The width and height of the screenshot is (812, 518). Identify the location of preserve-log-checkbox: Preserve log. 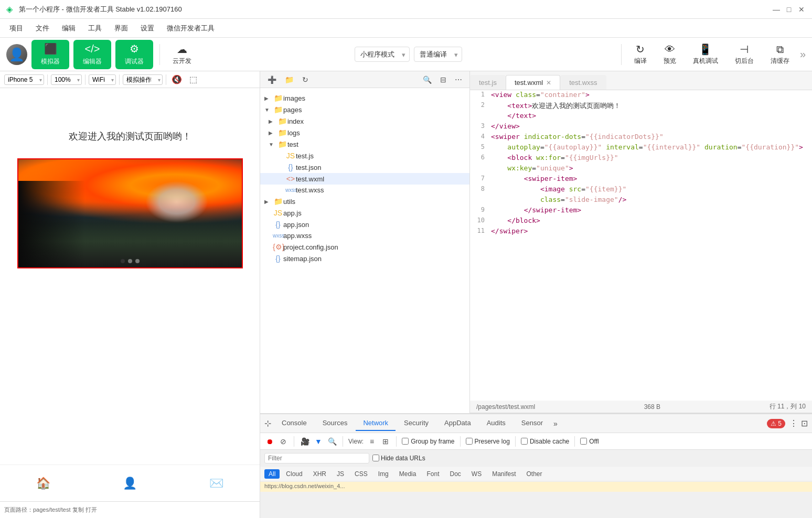
(488, 441).